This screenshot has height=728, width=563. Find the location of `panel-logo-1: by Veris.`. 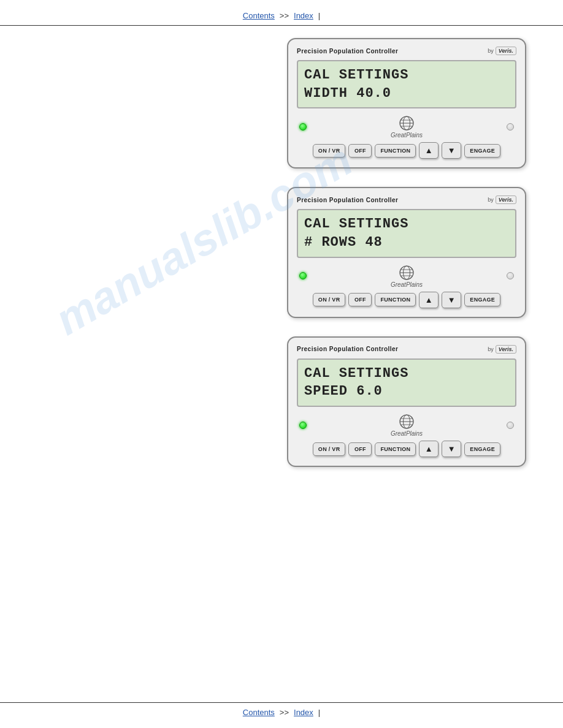

panel-logo-1: by Veris. is located at coordinates (502, 51).